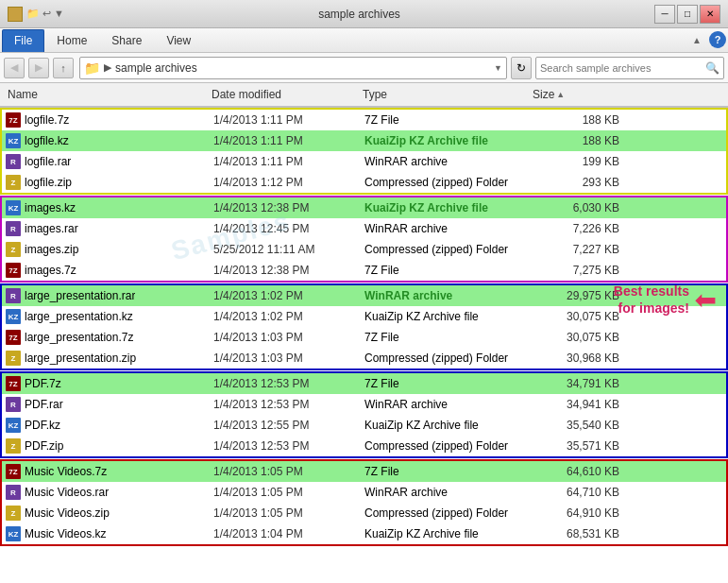 The height and width of the screenshot is (583, 728). I want to click on file-size: 293 KB, so click(577, 182).